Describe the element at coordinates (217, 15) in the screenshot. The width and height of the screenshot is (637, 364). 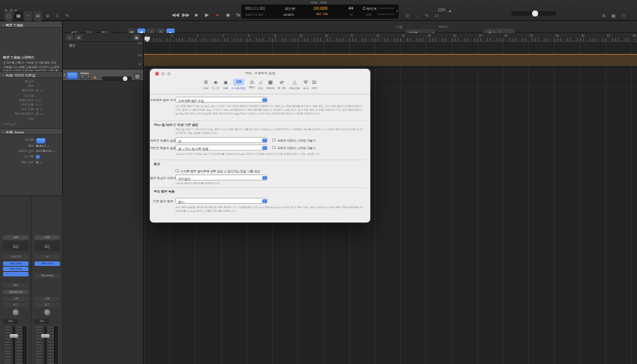
I see `record-button: ●` at that location.